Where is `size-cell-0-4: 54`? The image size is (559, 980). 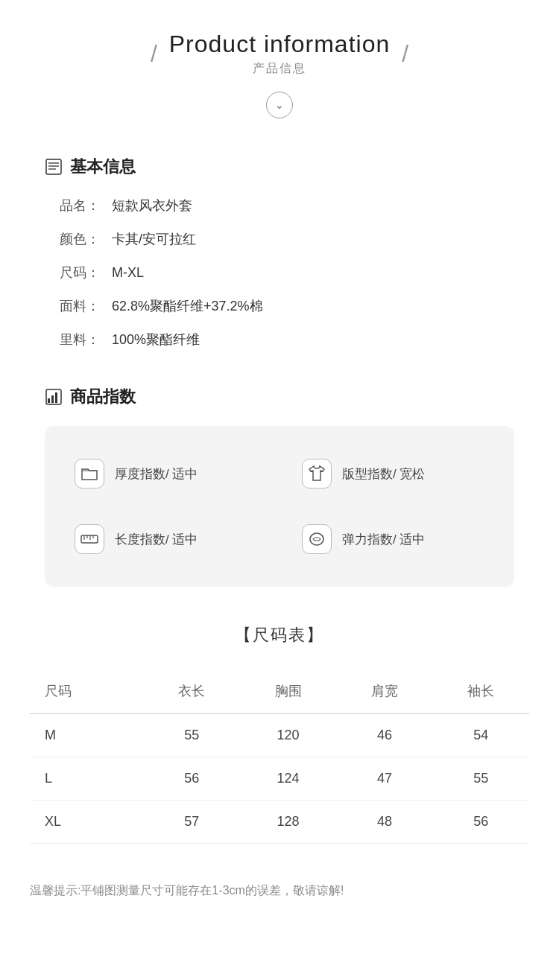 size-cell-0-4: 54 is located at coordinates (481, 736).